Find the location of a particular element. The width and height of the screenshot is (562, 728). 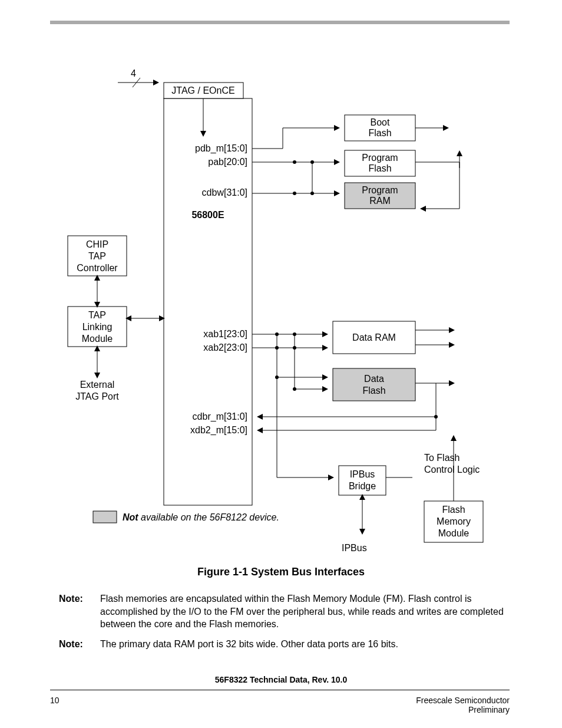

bus-width-label: 4 is located at coordinates (133, 73).